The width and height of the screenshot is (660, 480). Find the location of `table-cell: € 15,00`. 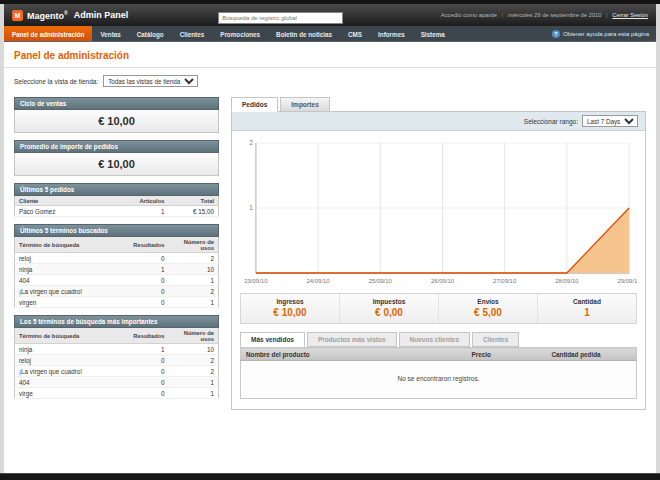

table-cell: € 15,00 is located at coordinates (194, 212).